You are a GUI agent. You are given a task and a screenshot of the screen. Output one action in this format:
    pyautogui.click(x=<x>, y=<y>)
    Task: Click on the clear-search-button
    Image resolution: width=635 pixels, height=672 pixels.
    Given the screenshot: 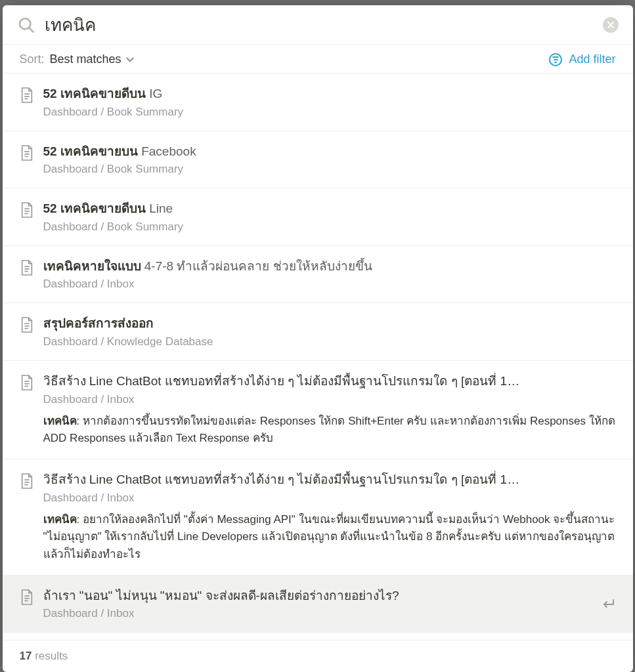 What is the action you would take?
    pyautogui.click(x=611, y=25)
    